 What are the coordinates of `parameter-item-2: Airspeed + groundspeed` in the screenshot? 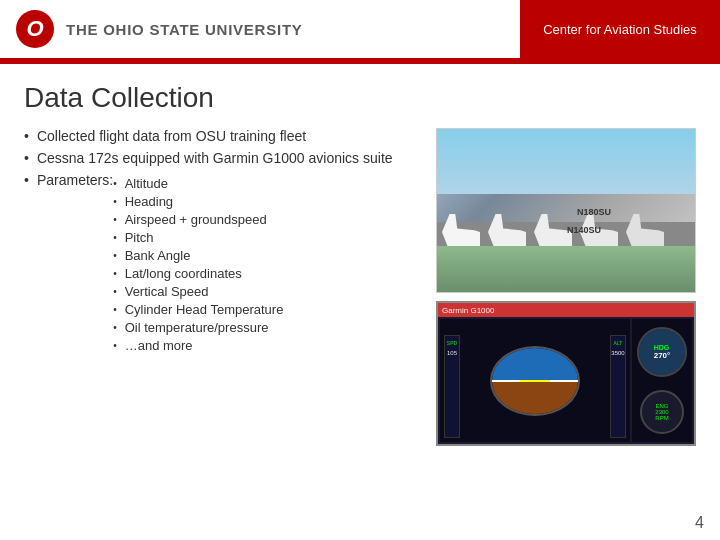 It's located at (198, 220).